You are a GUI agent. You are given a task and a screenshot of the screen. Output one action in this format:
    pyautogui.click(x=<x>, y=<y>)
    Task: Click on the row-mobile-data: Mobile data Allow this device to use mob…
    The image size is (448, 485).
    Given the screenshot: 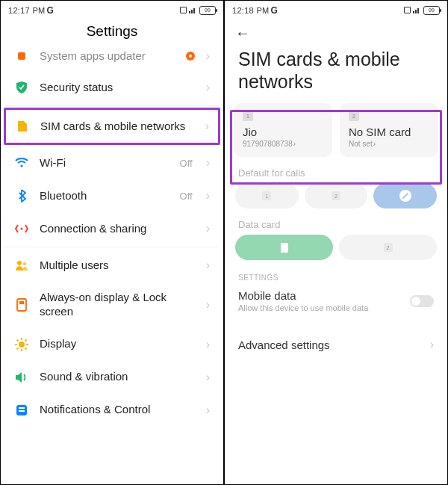 What is the action you would take?
    pyautogui.click(x=336, y=302)
    